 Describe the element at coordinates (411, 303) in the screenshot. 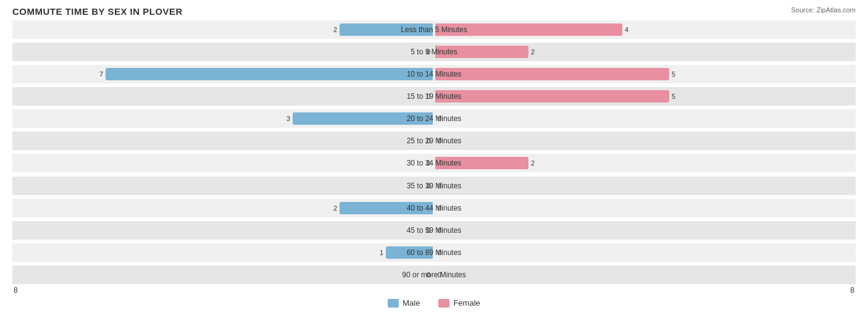

I see `legend-male-label: Male` at that location.